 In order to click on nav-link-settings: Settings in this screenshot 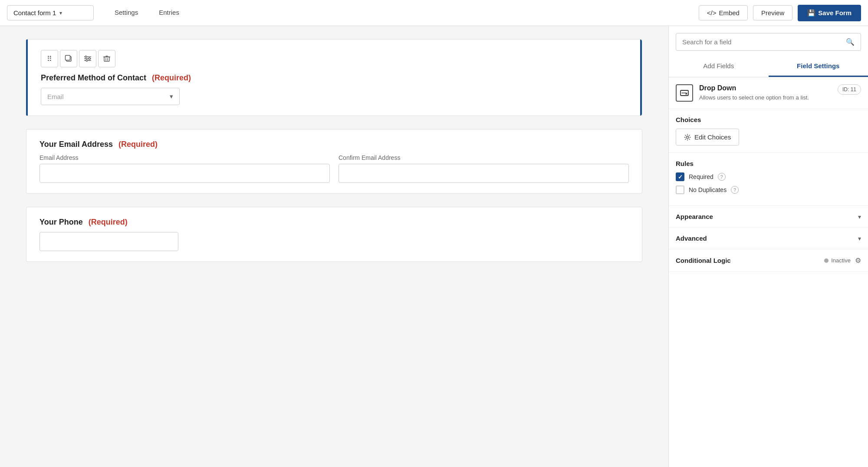, I will do `click(126, 13)`.